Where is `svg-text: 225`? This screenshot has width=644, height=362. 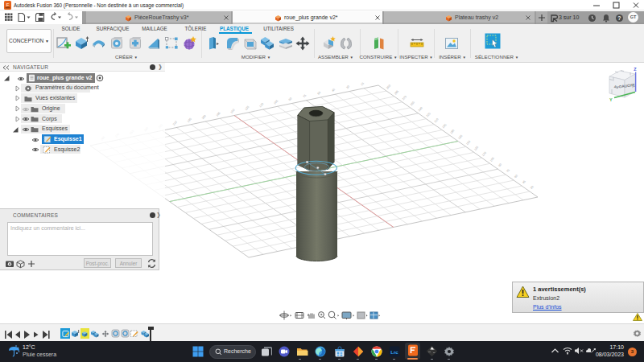 svg-text: 225 is located at coordinates (428, 114).